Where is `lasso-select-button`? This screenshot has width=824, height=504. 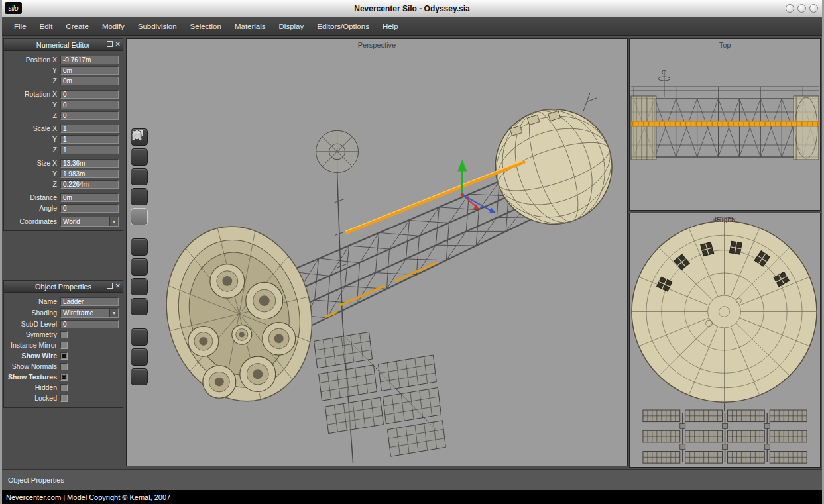
lasso-select-button is located at coordinates (139, 377).